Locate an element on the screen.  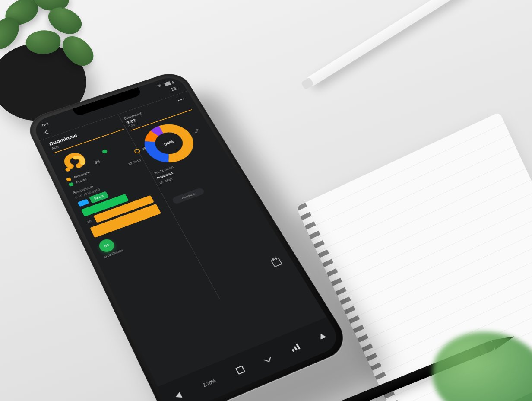
edit-icon is located at coordinates (197, 131).